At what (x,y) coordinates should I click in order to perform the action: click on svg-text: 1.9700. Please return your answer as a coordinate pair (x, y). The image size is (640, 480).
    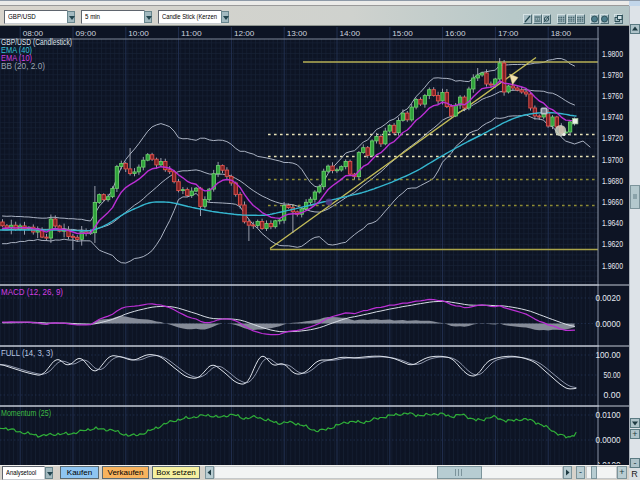
    Looking at the image, I should click on (612, 160).